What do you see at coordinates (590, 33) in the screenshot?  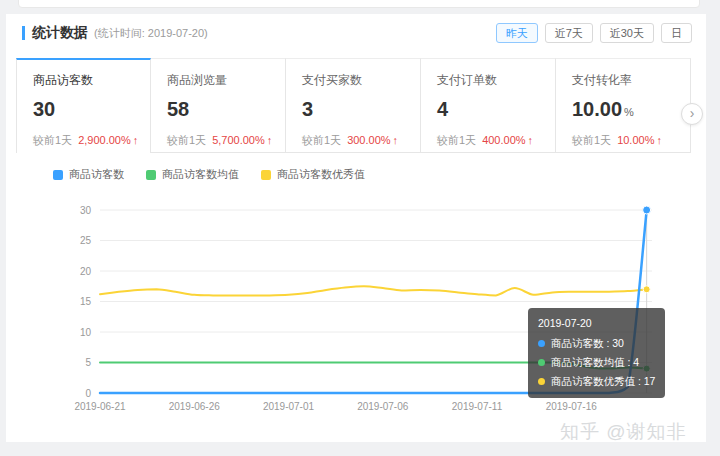 I see `range-buttons: 昨天近7天近30天日` at bounding box center [590, 33].